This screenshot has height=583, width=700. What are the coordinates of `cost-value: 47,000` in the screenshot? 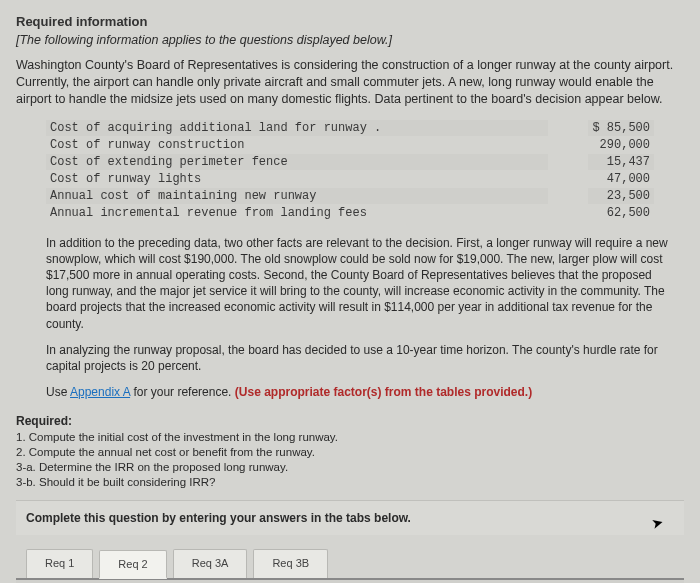 It's located at (621, 179).